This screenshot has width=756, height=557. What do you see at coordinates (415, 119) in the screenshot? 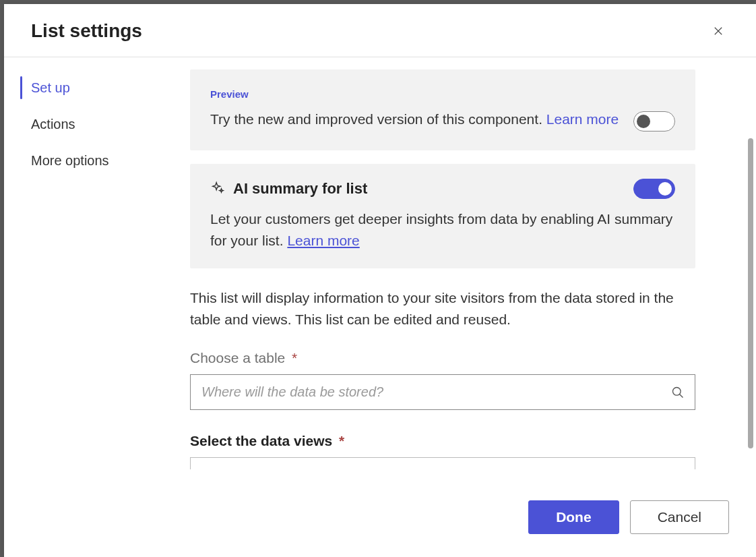
I see `preview-description: Try the new and improved version of this…` at bounding box center [415, 119].